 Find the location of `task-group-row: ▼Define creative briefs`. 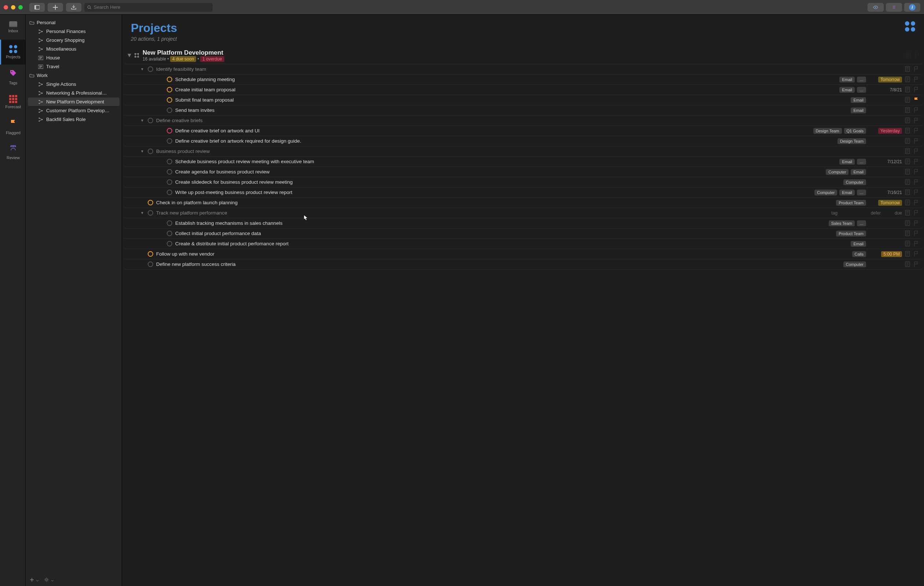

task-group-row: ▼Define creative briefs is located at coordinates (523, 121).